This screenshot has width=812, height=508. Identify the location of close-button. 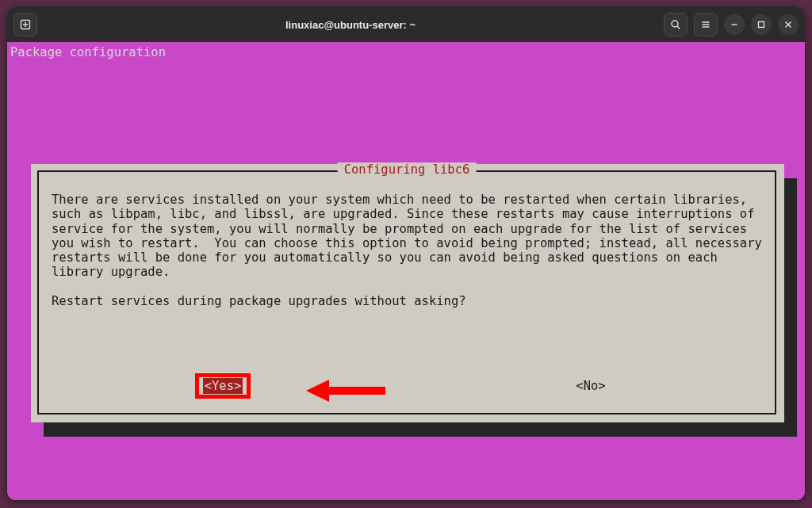
(788, 25).